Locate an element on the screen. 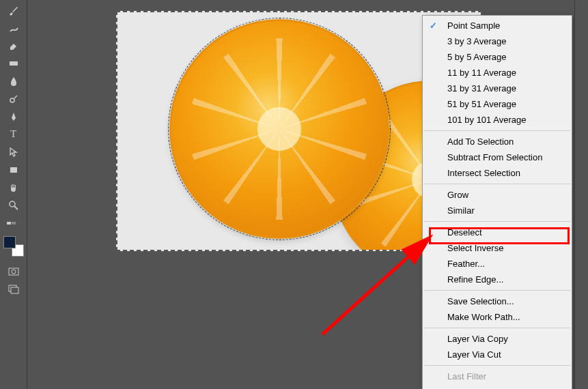 The width and height of the screenshot is (588, 389). brush-tool is located at coordinates (14, 10).